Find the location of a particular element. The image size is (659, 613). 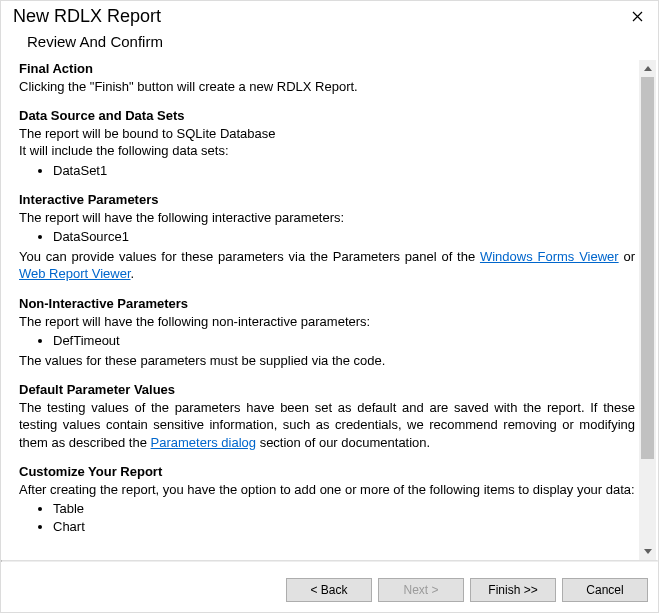

windows-forms-viewer-link: Windows Forms Viewer is located at coordinates (550, 256).